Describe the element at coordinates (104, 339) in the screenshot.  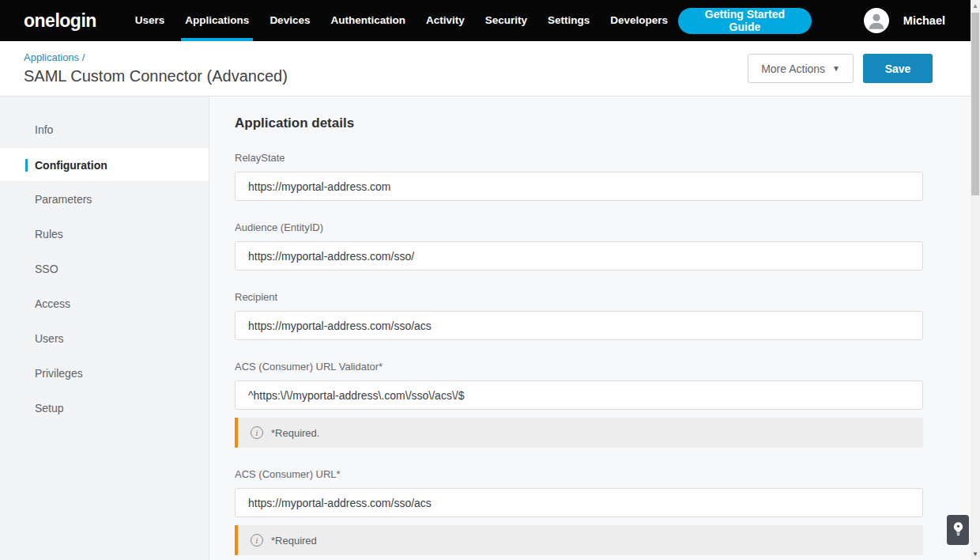
I see `sidebar-item-users: Users` at that location.